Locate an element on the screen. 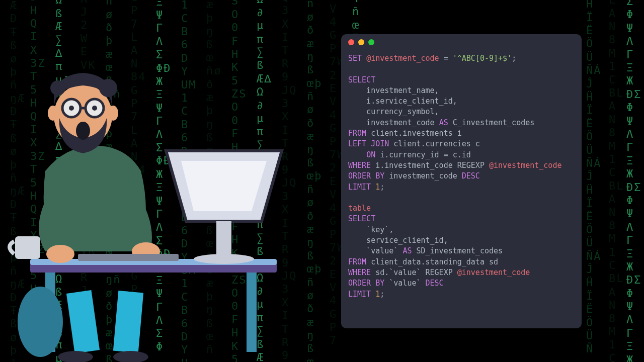 This screenshot has width=644, height=362. column: service_client_id, is located at coordinates (398, 240).